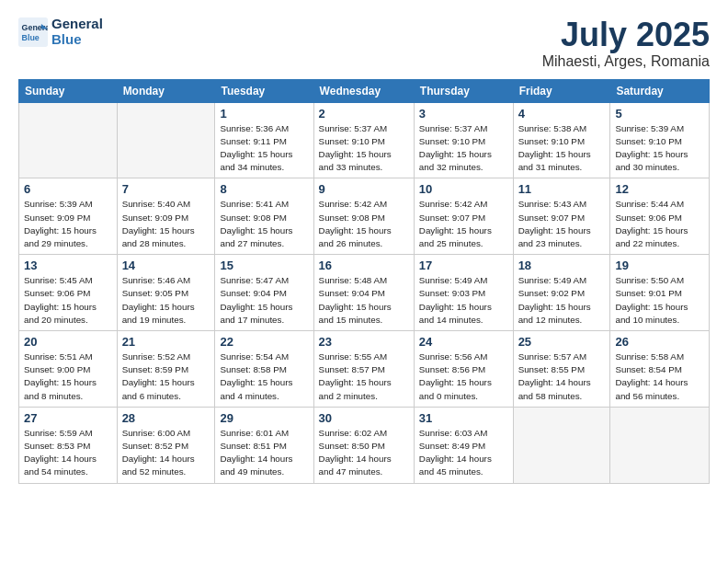 The width and height of the screenshot is (728, 563). I want to click on day-number: 22, so click(264, 342).